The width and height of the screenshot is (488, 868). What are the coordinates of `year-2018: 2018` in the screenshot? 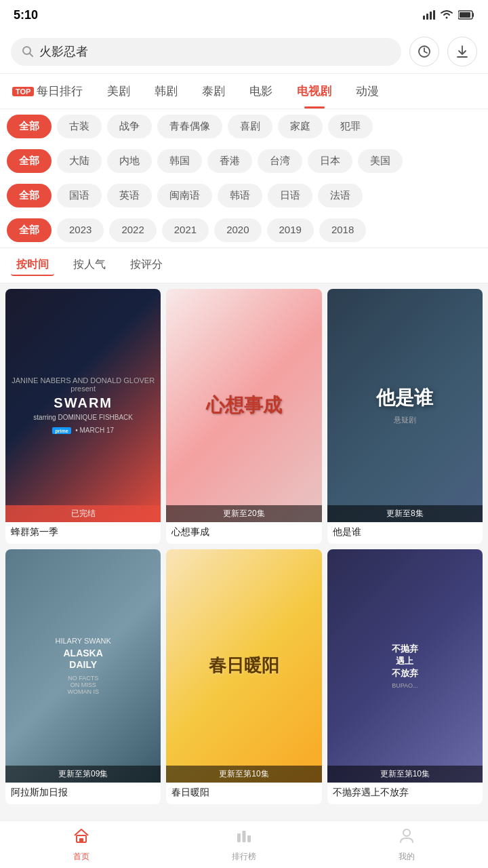 It's located at (343, 231).